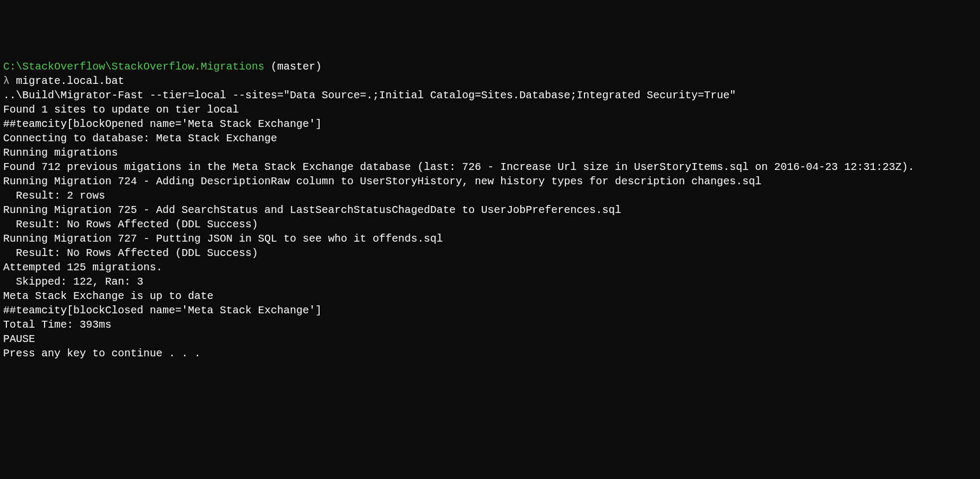  What do you see at coordinates (134, 67) in the screenshot?
I see `prompt-path: C:\StackOverflow\StackOverflow.Migration…` at bounding box center [134, 67].